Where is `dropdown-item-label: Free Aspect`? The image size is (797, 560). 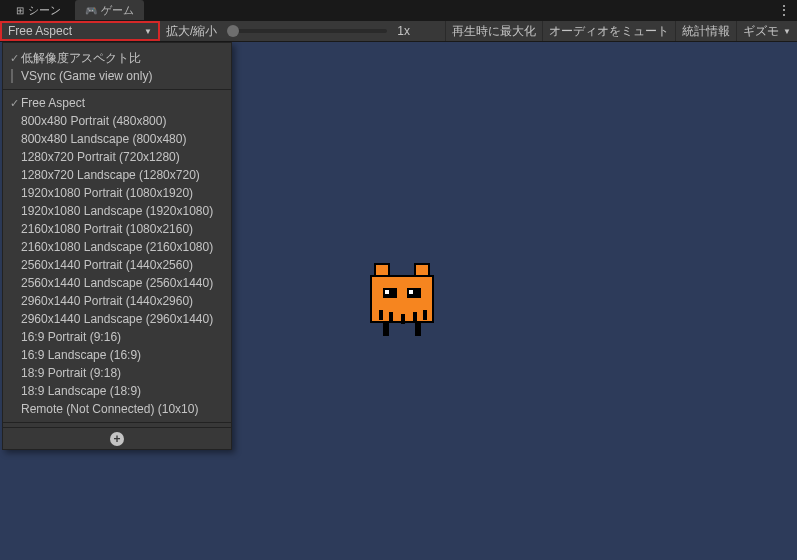 dropdown-item-label: Free Aspect is located at coordinates (53, 103).